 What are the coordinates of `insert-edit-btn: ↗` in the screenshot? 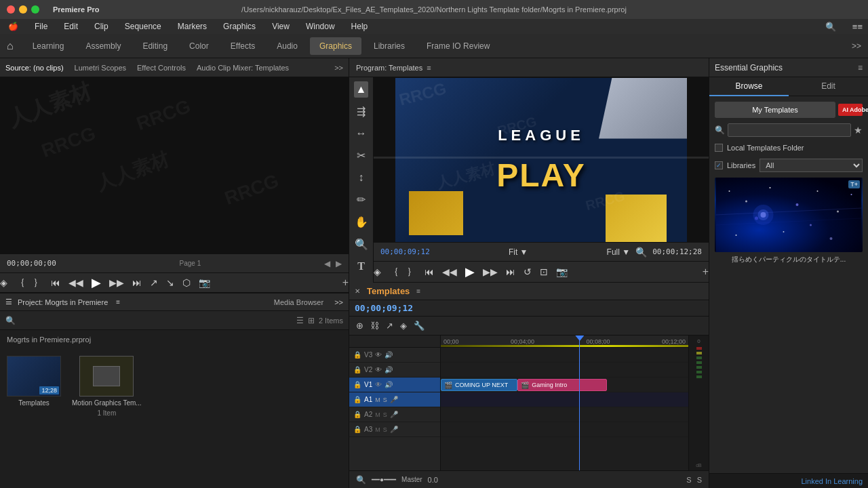 It's located at (389, 325).